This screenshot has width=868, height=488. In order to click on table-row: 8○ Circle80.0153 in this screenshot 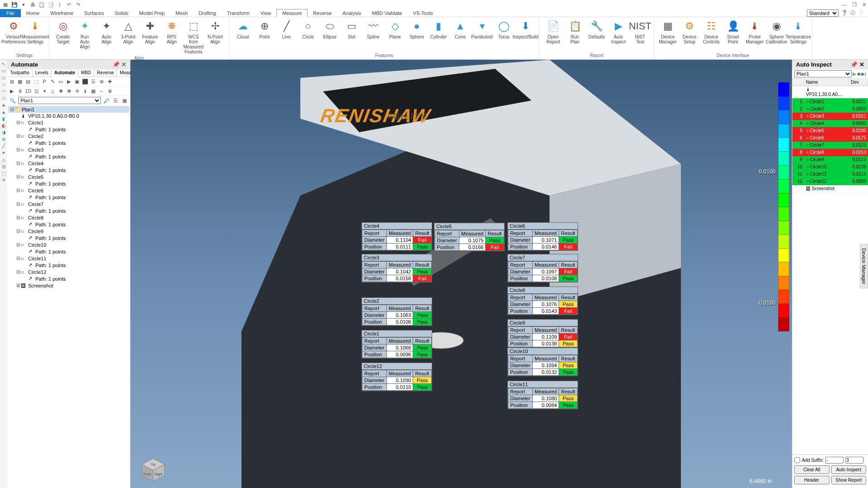, I will do `click(830, 153)`.